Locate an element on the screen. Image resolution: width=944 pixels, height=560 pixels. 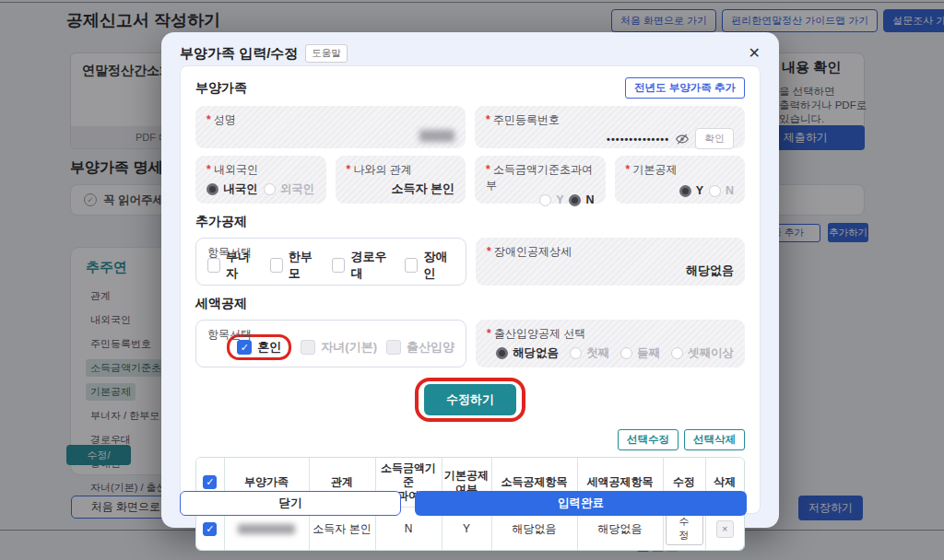
nationality-label: 내외국인 is located at coordinates (261, 169).